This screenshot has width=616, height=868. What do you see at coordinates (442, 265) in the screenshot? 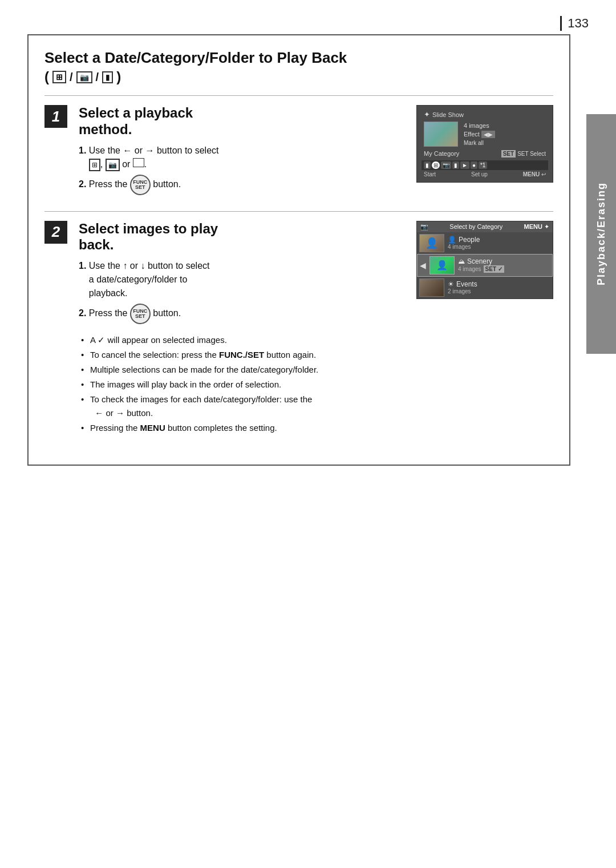
I see `scenery-face-icon: 👤` at bounding box center [442, 265].